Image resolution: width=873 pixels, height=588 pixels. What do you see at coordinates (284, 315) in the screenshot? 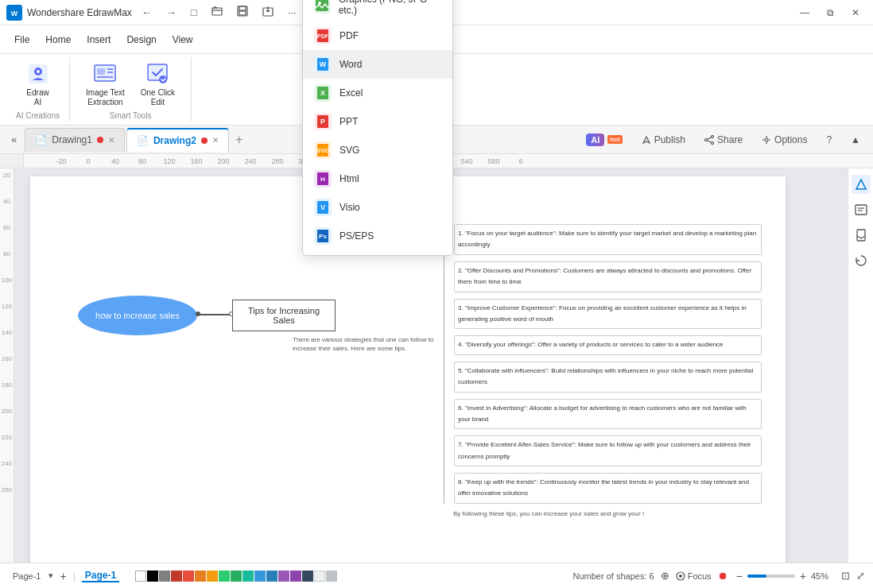
I see `rect-text: Tips for Increasing Sales` at bounding box center [284, 315].